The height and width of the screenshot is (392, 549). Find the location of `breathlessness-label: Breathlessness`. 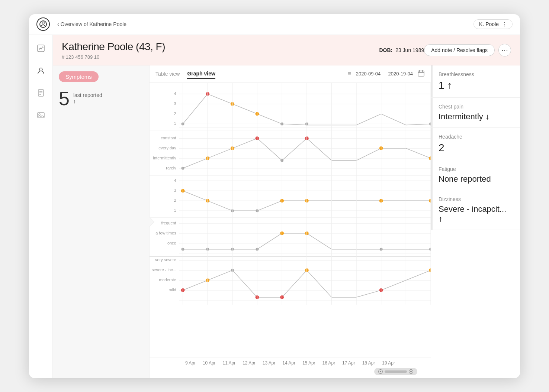

breathlessness-label: Breathlessness is located at coordinates (475, 74).